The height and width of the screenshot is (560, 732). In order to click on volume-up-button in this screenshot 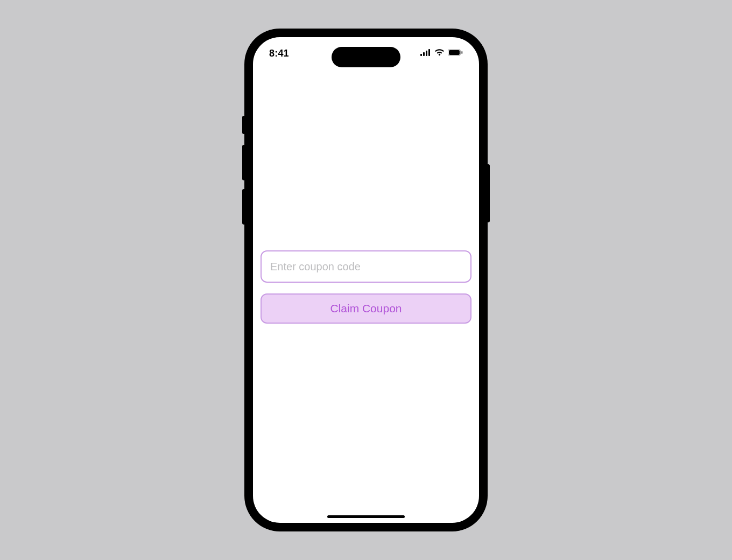, I will do `click(244, 163)`.